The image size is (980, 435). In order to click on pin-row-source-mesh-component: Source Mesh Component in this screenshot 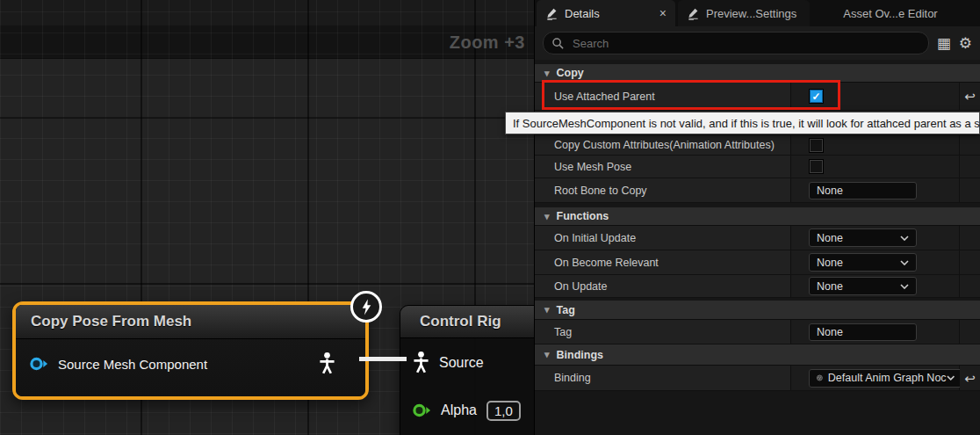, I will do `click(191, 364)`.